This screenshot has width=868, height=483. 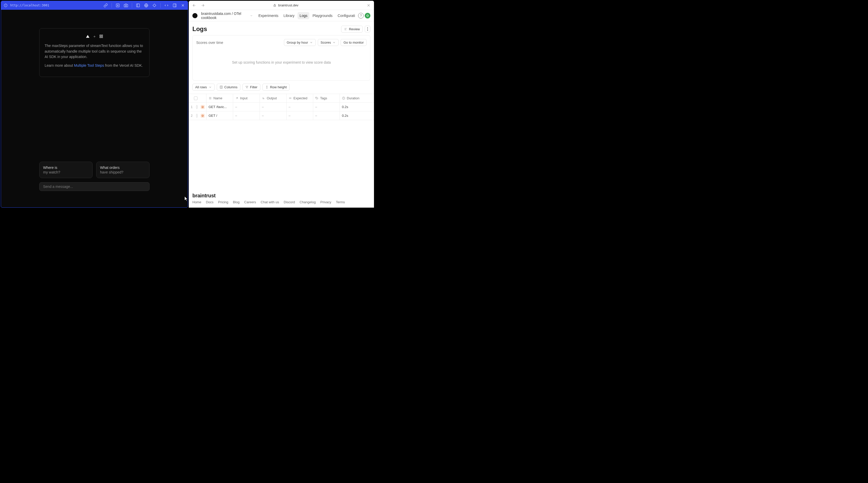 I want to click on tab-library: Library, so click(x=289, y=16).